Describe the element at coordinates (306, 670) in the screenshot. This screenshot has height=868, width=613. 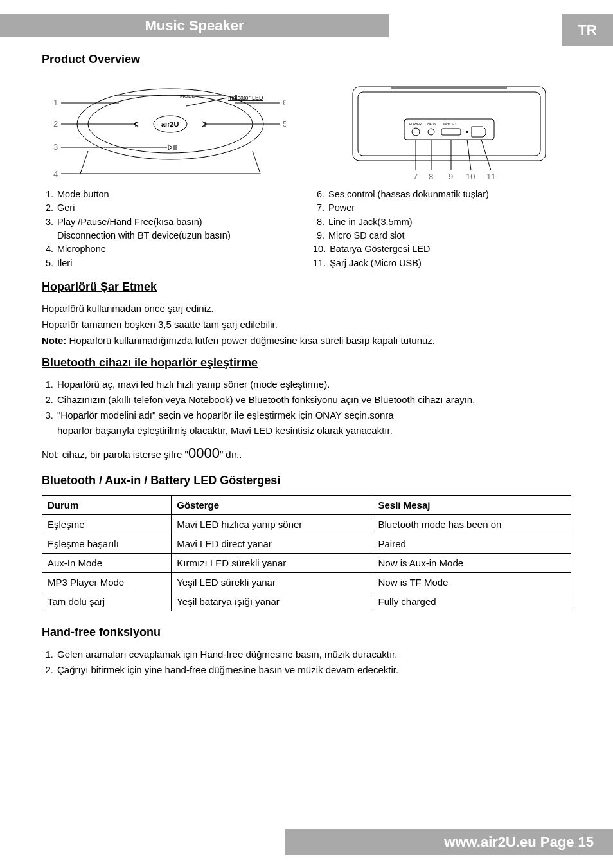
I see `list-item: 2.Çağrıyı bitirmek için yine hand-free d…` at that location.